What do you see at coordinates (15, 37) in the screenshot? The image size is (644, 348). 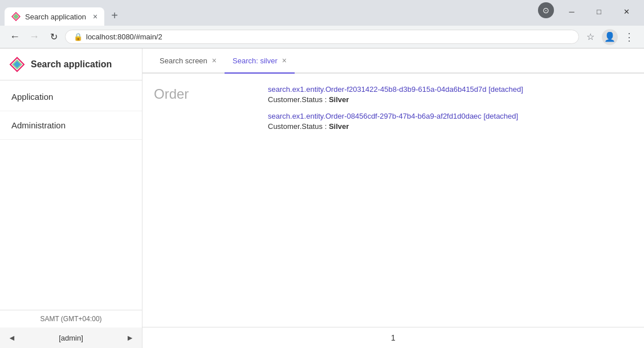 I see `back-button: ←` at bounding box center [15, 37].